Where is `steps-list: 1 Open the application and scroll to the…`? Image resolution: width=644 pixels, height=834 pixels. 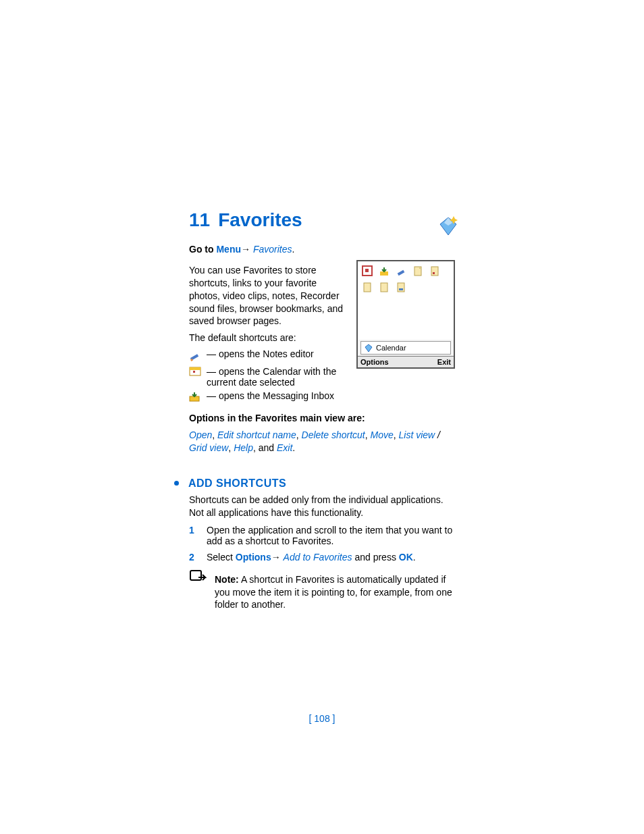
steps-list: 1 Open the application and scroll to the… is located at coordinates (322, 544).